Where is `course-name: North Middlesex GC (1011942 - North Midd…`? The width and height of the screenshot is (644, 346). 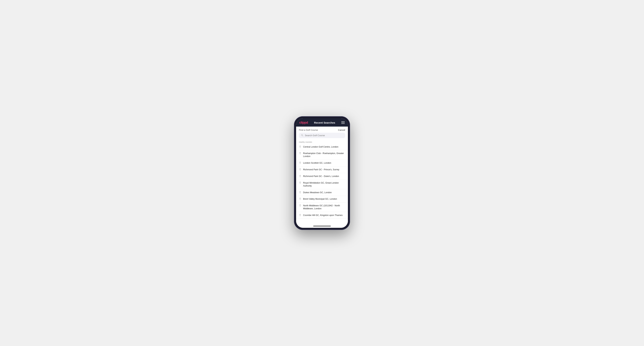
course-name: North Middlesex GC (1011942 - North Midd… is located at coordinates (324, 207).